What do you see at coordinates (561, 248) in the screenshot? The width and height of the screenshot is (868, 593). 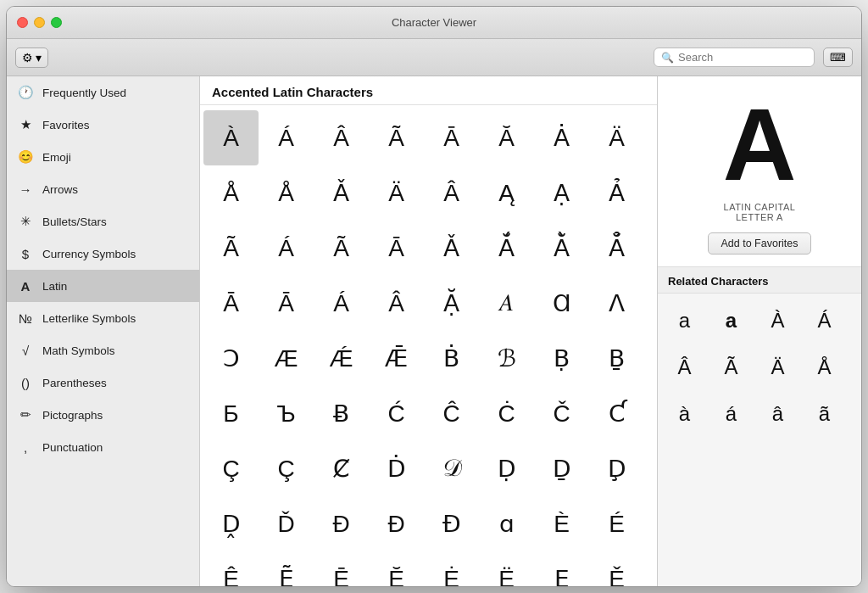 I see `char-cell: Ằ` at bounding box center [561, 248].